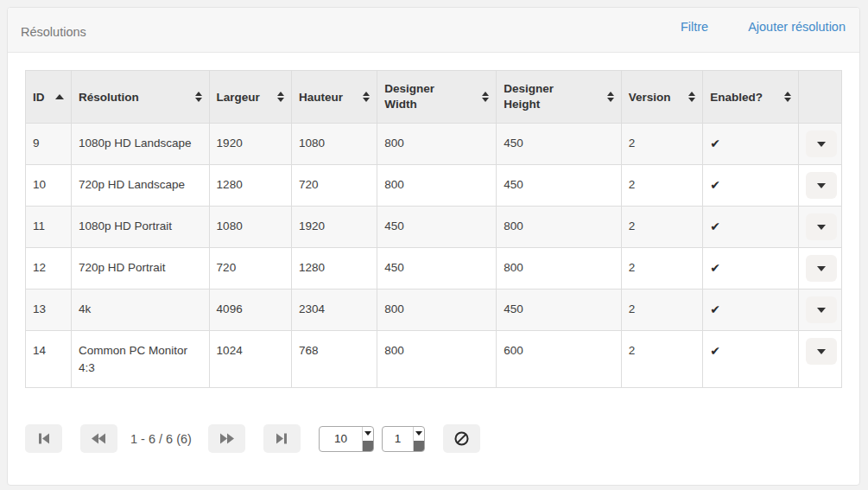 Image resolution: width=868 pixels, height=490 pixels. What do you see at coordinates (763, 27) in the screenshot?
I see `heading-links: Filtre Ajouter résolution` at bounding box center [763, 27].